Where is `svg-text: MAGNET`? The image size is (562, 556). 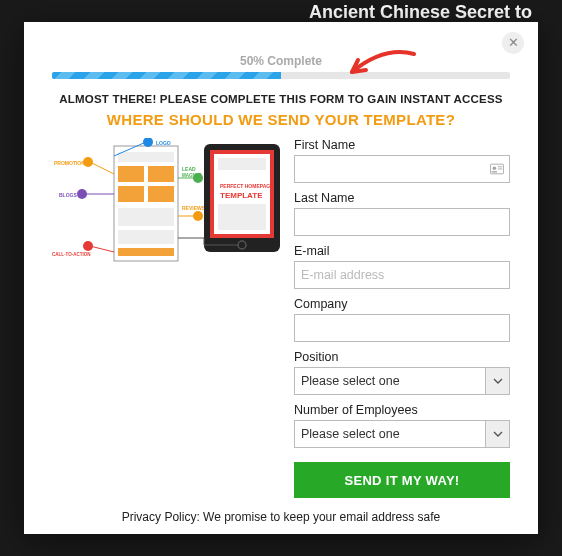
svg-text: MAGNET is located at coordinates (192, 176).